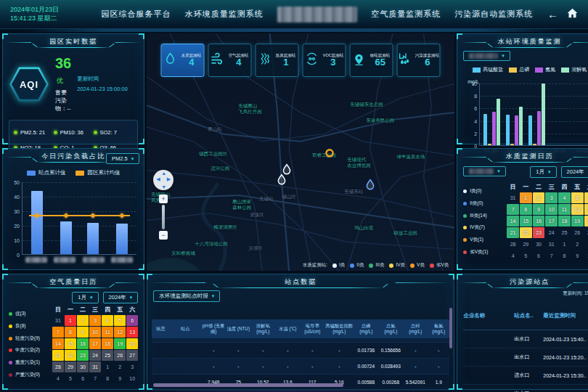  I want to click on station-button-微站监测站: 微站监测站65, so click(372, 60).